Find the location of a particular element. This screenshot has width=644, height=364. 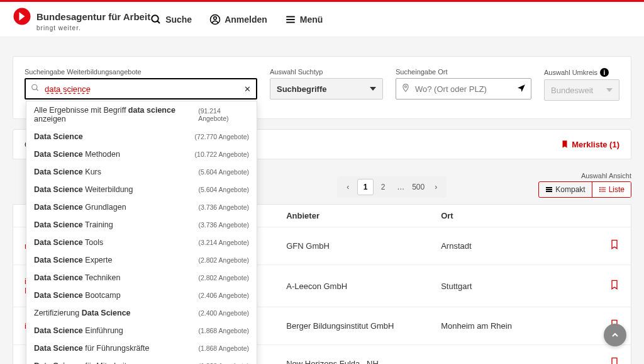

suggestion-label: Data Science Techniken is located at coordinates (77, 278).